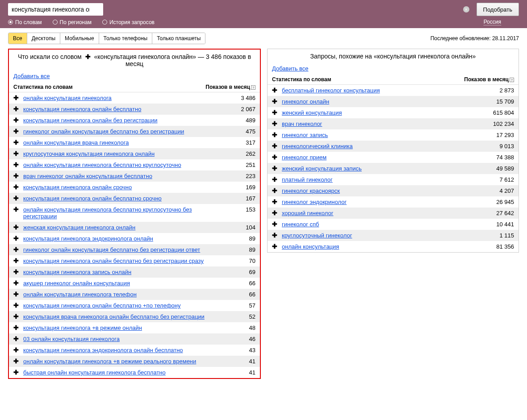 The height and width of the screenshot is (420, 527). I want to click on tab-desktop: Десктопы, so click(44, 38).